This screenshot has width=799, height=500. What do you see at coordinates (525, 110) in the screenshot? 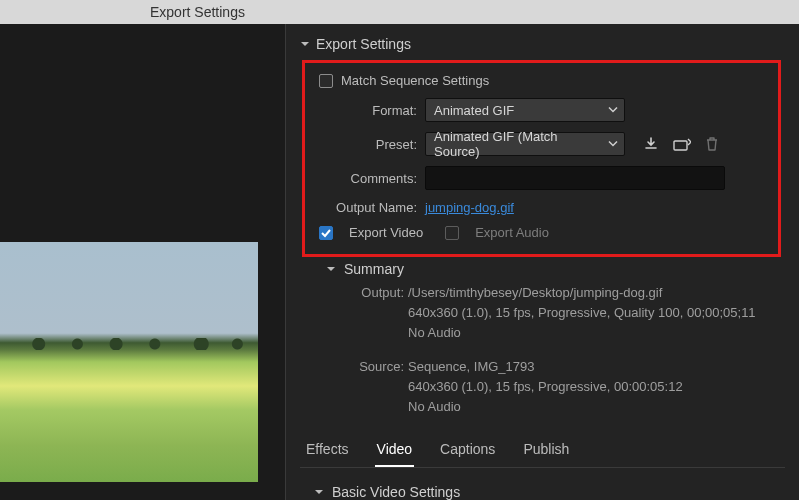
I see `format-dropdown: Animated GIF` at bounding box center [525, 110].